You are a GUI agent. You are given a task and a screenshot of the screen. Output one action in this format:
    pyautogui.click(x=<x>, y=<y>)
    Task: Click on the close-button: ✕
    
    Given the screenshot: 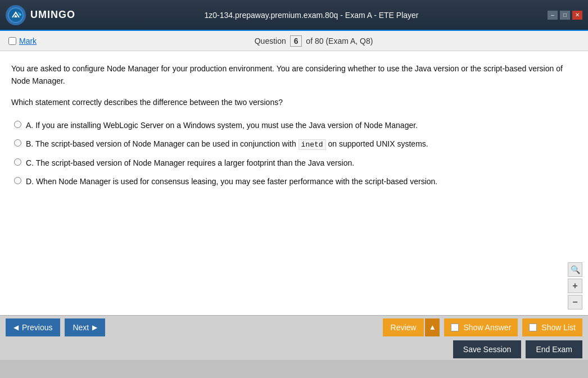 What is the action you would take?
    pyautogui.click(x=577, y=15)
    